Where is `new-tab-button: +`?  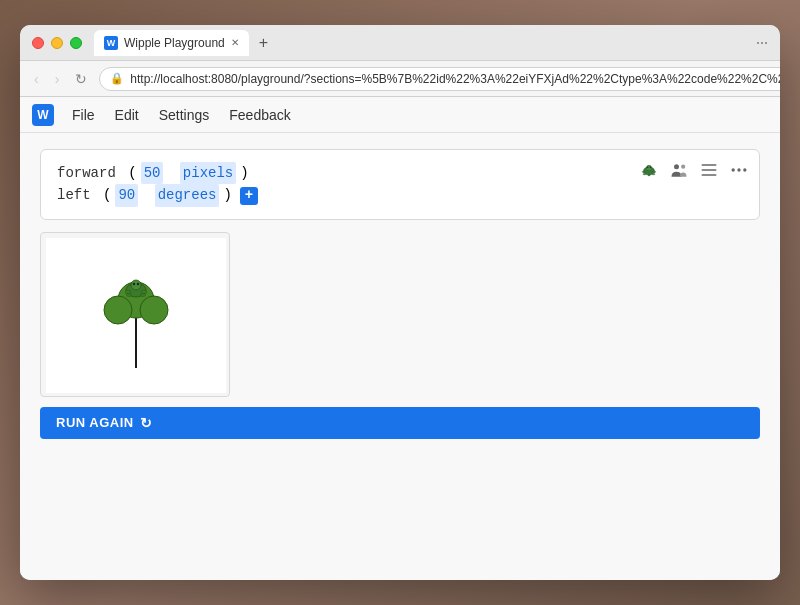 new-tab-button: + is located at coordinates (264, 43).